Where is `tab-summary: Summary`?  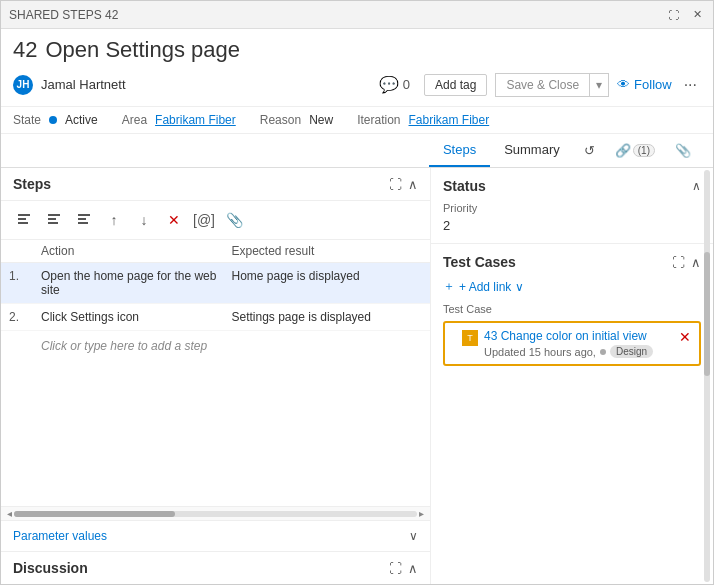 tab-summary: Summary is located at coordinates (532, 150).